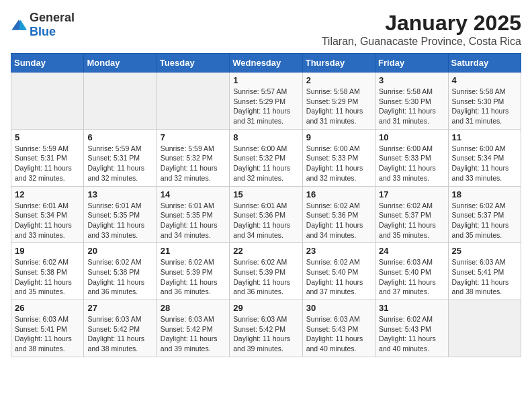 This screenshot has width=532, height=411. I want to click on weekday-header-thursday: Thursday, so click(339, 63).